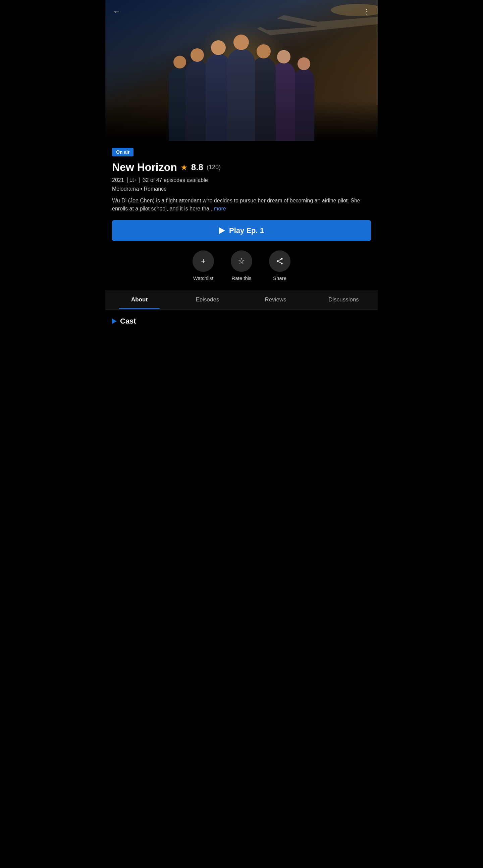  Describe the element at coordinates (242, 211) in the screenshot. I see `content-area: On air New Horizon ★ 8.8 (120) 2021 13+ …` at that location.